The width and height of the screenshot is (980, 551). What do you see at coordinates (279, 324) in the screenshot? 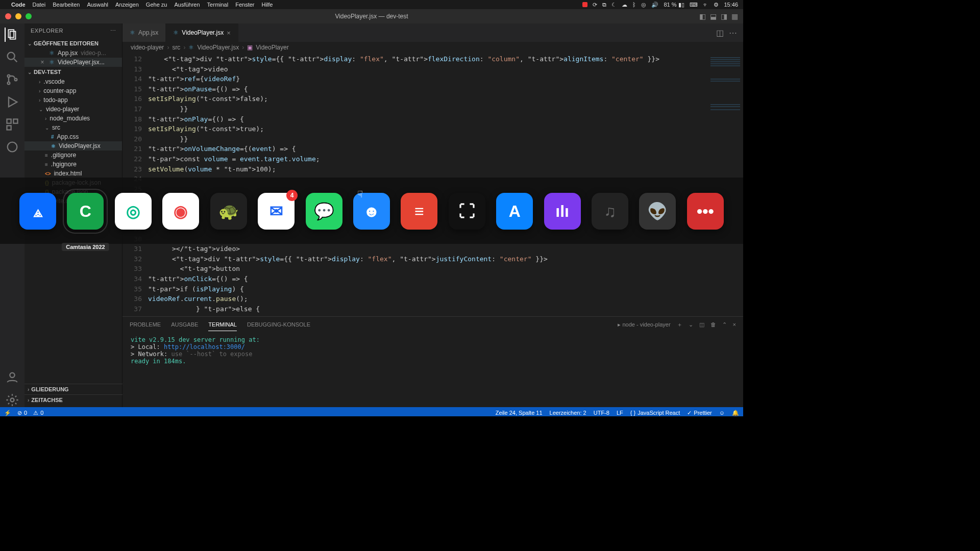
I see `panel-tab-debug: DEBUGGING-KONSOLE` at bounding box center [279, 324].